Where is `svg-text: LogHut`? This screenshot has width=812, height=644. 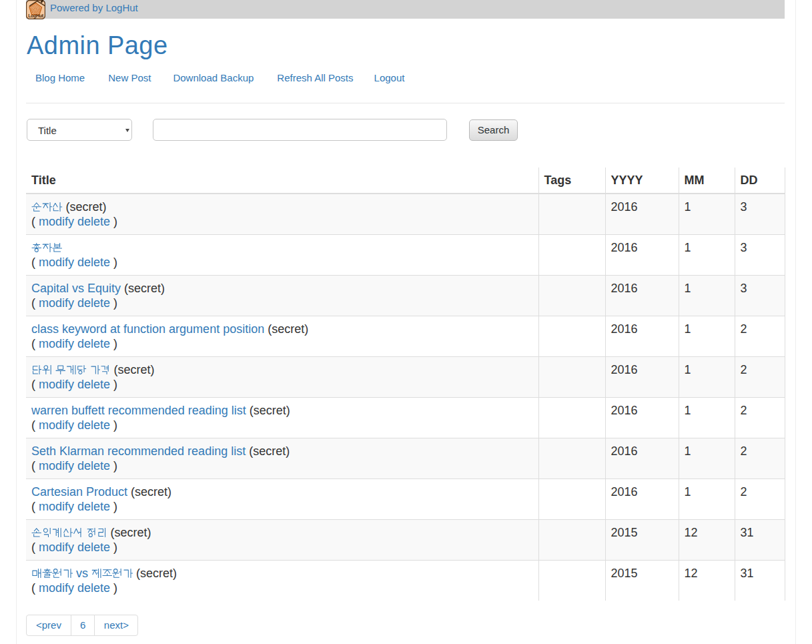
svg-text: LogHut is located at coordinates (36, 16).